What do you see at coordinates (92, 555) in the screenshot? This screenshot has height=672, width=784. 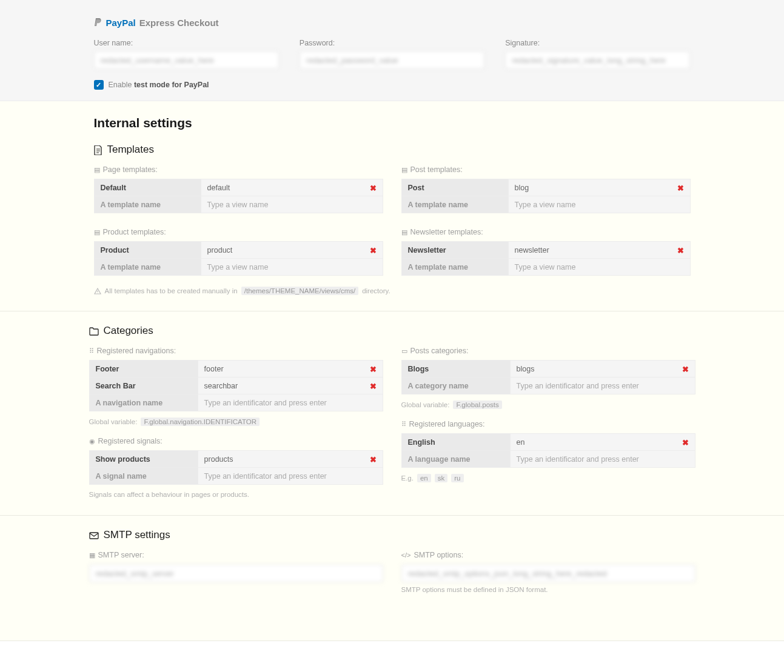 I see `server-icon: ▦` at bounding box center [92, 555].